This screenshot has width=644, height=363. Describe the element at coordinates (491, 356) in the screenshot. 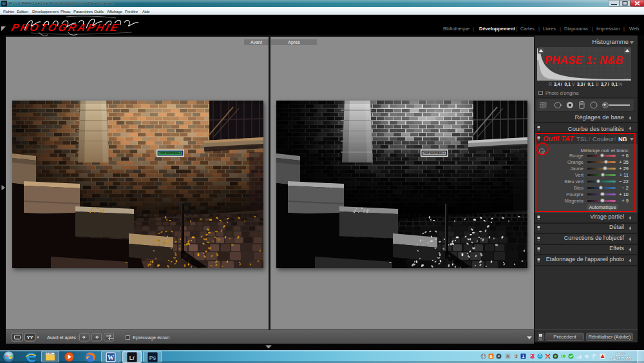

I see `svg-text: a` at that location.